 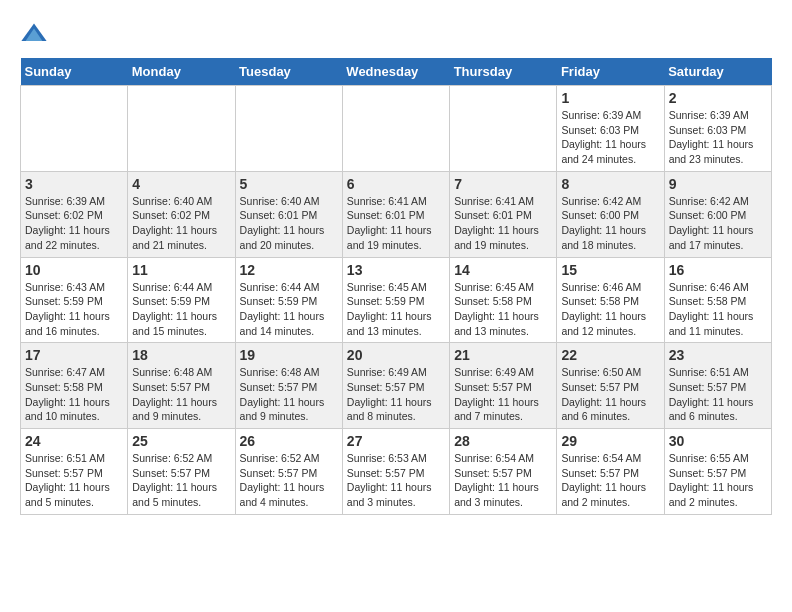 What do you see at coordinates (503, 355) in the screenshot?
I see `day-number: 21` at bounding box center [503, 355].